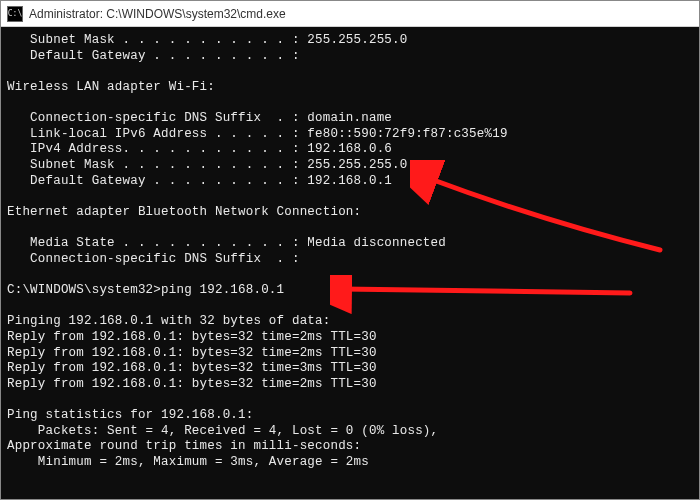  I want to click on terminal-line: Default Gateway . . . . . . . . . :, so click(353, 57).